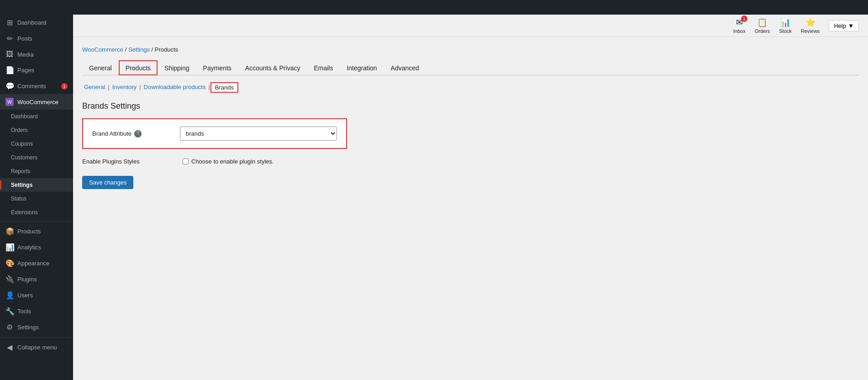 The image size is (868, 380). Describe the element at coordinates (133, 134) in the screenshot. I see `brand-attribute-label: Brand Attribute ?` at that location.